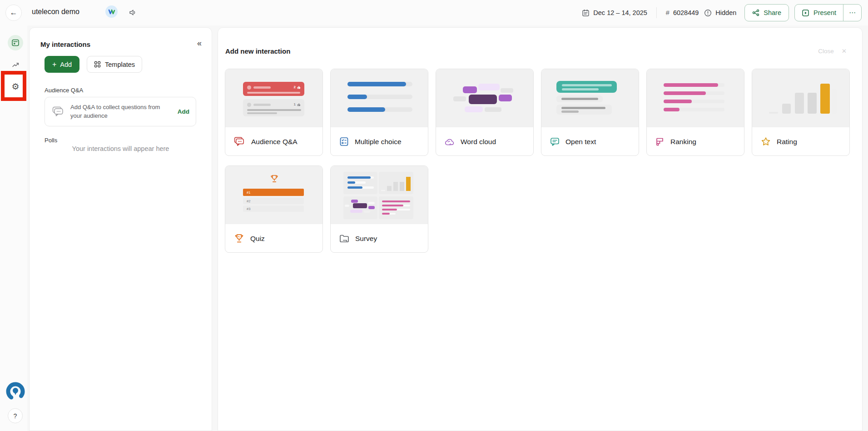 This screenshot has width=868, height=431. Describe the element at coordinates (657, 13) in the screenshot. I see `divider` at that location.